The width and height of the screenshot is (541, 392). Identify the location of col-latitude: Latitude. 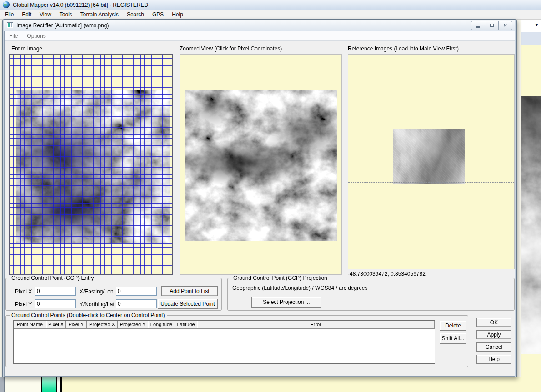
(186, 325).